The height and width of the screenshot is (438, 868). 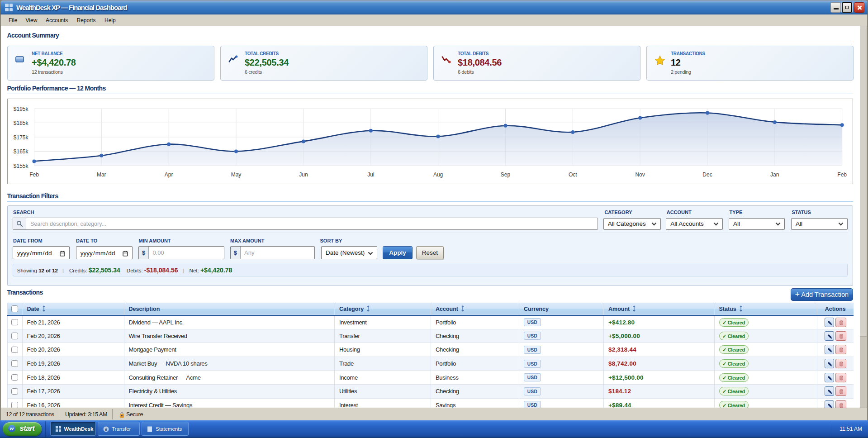 I want to click on svg-text: Mar, so click(x=101, y=175).